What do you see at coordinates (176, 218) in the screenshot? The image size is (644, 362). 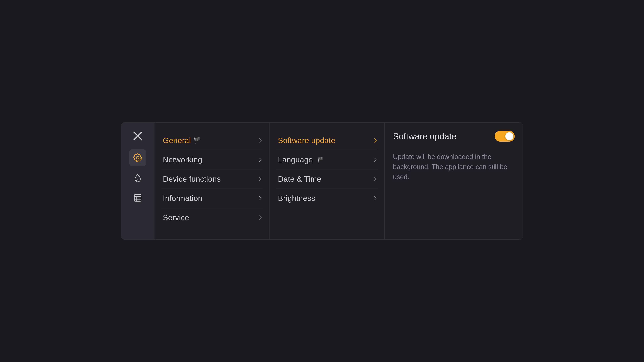 I see `service-label: Service` at bounding box center [176, 218].